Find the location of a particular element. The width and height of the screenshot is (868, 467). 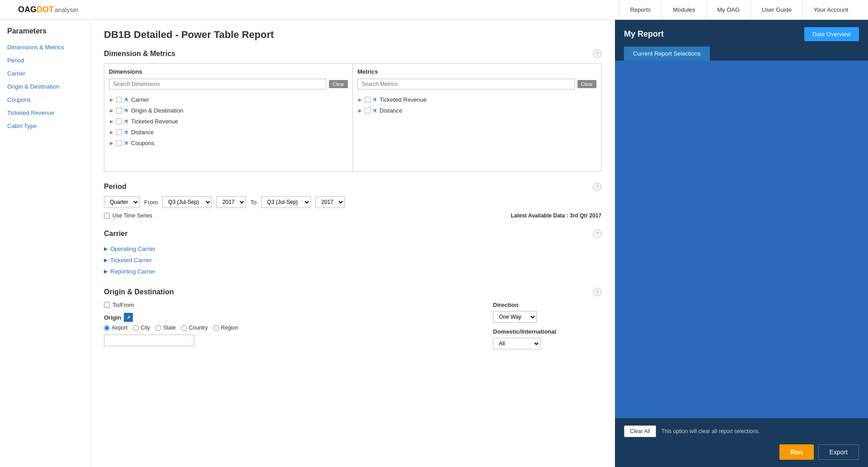

info-icon-period: ? is located at coordinates (597, 187).